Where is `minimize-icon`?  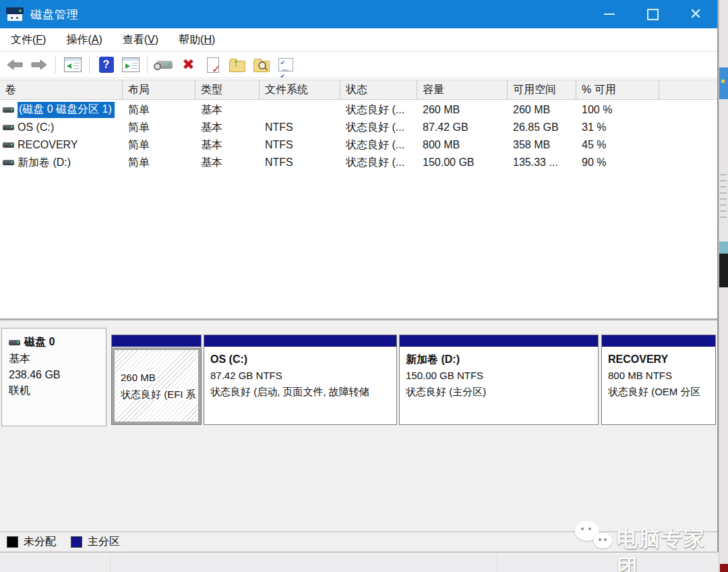 minimize-icon is located at coordinates (609, 14).